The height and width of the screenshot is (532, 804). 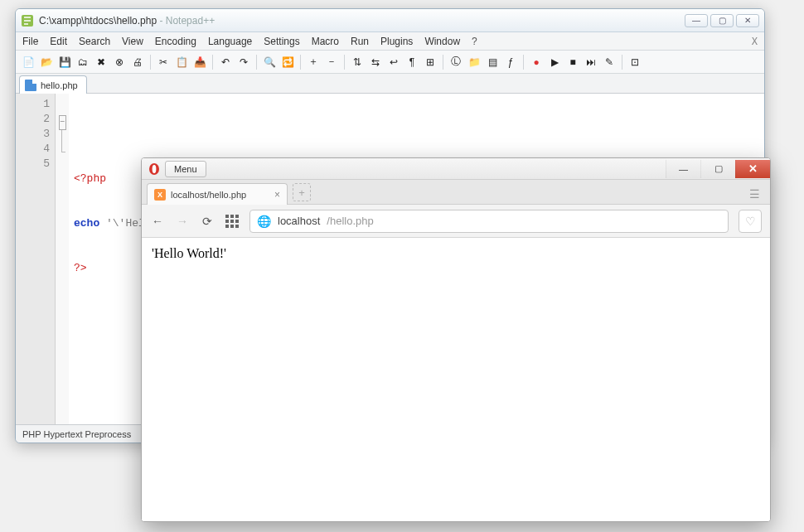 What do you see at coordinates (609, 62) in the screenshot?
I see `save-macro-icon: ✎` at bounding box center [609, 62].